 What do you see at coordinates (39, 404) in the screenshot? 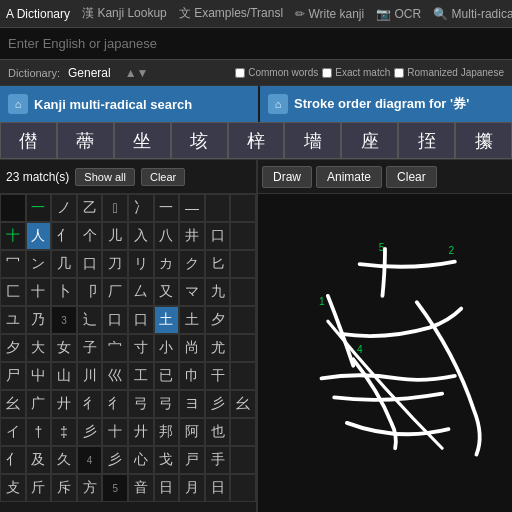
I see `cell: 广` at bounding box center [39, 404].